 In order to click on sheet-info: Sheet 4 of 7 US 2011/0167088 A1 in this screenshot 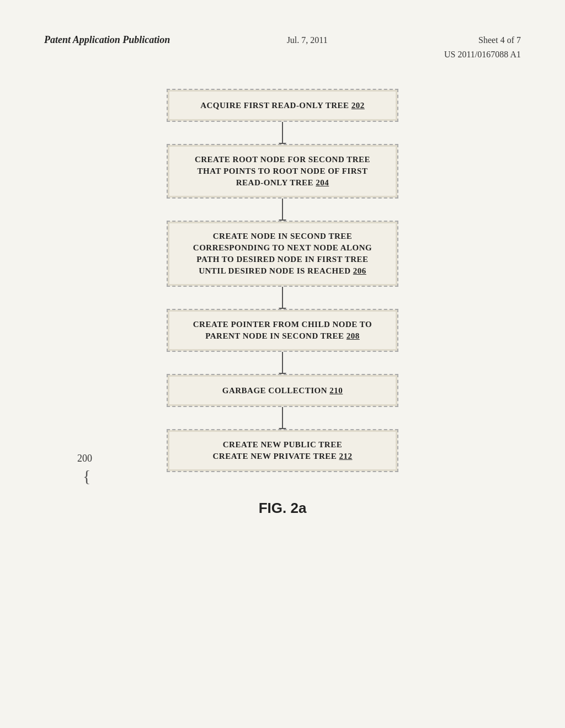, I will do `click(482, 47)`.